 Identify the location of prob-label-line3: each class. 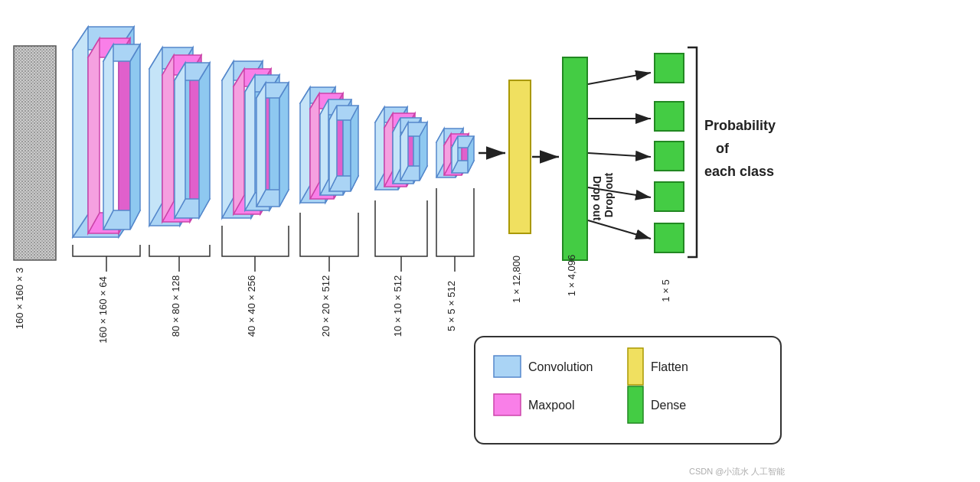
(740, 171).